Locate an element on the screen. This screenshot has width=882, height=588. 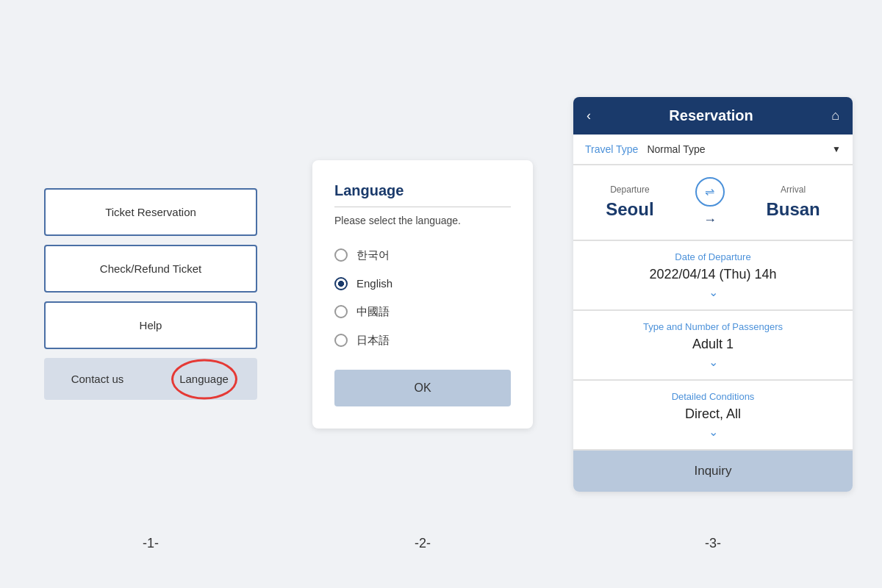
bottom-buttons: Contact us Language is located at coordinates (151, 379).